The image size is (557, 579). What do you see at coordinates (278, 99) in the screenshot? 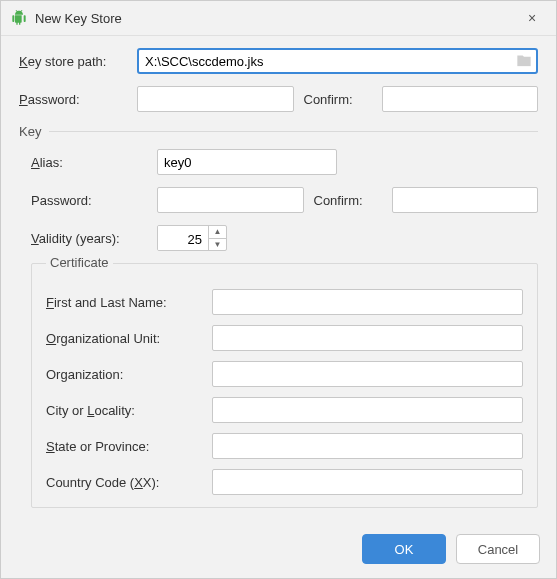
I see `keystore-password-row: Password: Confirm:` at bounding box center [278, 99].